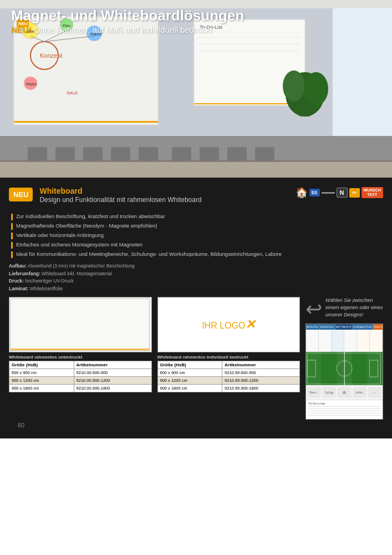 This screenshot has width=392, height=555. I want to click on logo-display: IHR LOGO✕, so click(228, 325).